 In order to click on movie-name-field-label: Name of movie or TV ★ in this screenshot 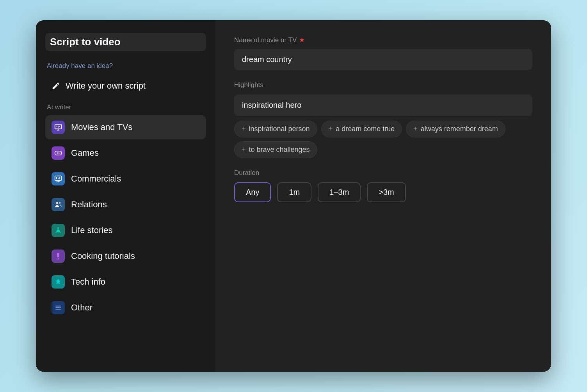, I will do `click(383, 40)`.